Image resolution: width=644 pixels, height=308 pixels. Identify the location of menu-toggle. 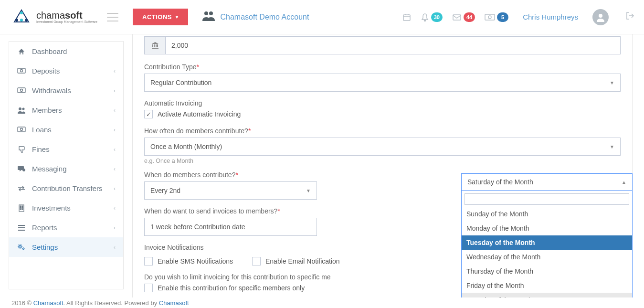
(113, 17).